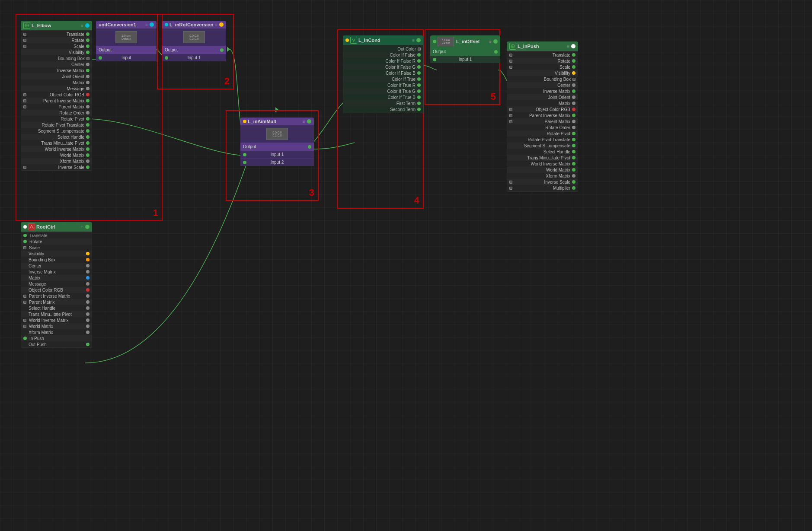 Image resolution: width=812 pixels, height=531 pixels. Describe the element at coordinates (88, 119) in the screenshot. I see `port-rp` at that location.